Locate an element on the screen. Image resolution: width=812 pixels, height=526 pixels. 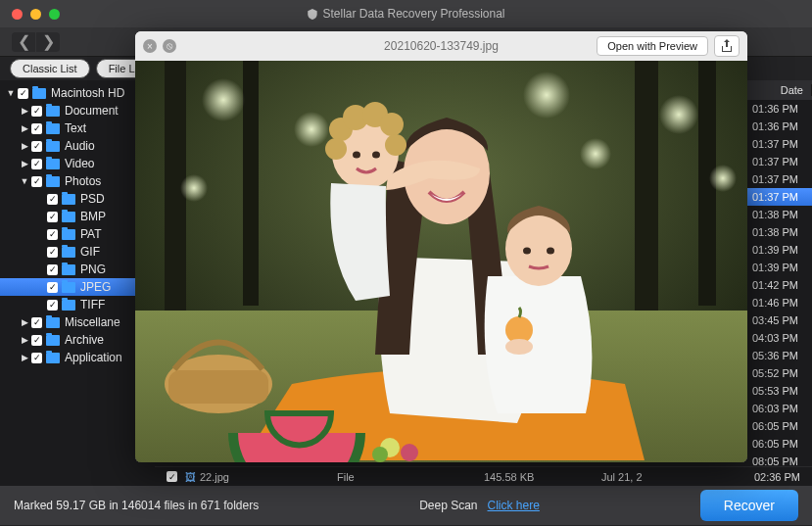
tree-item-audio: ▶✓Audio is located at coordinates (77, 146).